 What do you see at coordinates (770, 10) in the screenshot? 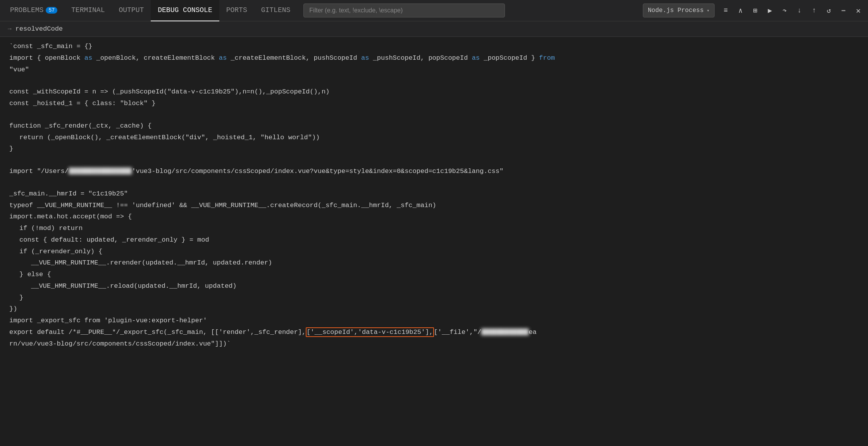
I see `play-button: ▶` at bounding box center [770, 10].